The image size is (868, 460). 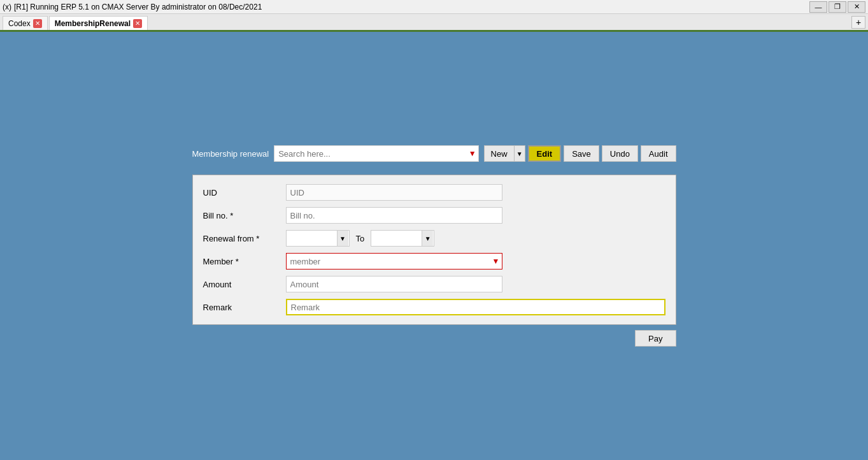 What do you see at coordinates (376, 154) in the screenshot?
I see `search-input-wrapper: ▼` at bounding box center [376, 154].